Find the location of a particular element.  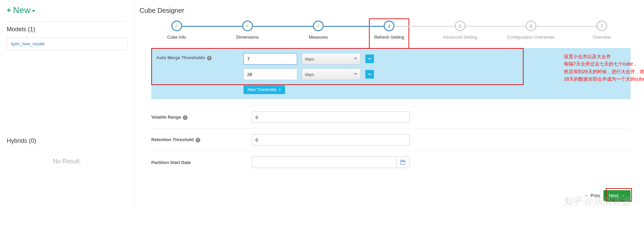

step-overview: 7 Overview is located at coordinates (602, 30).